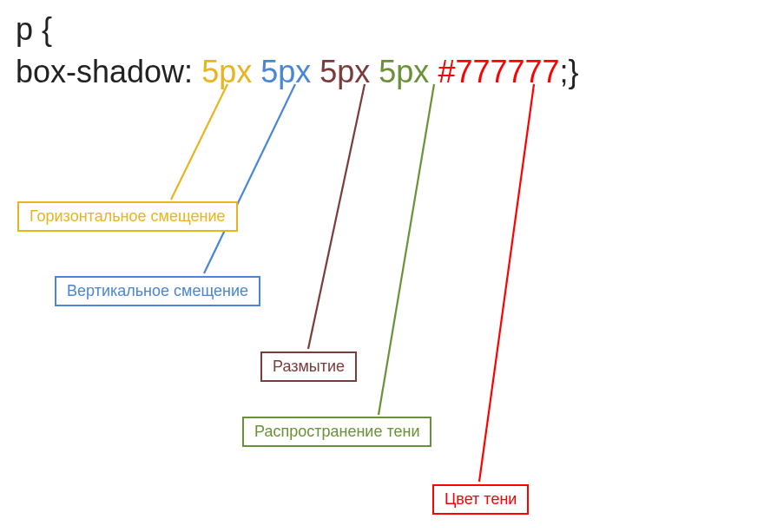 The width and height of the screenshot is (764, 532). I want to click on line-color, so click(507, 283).